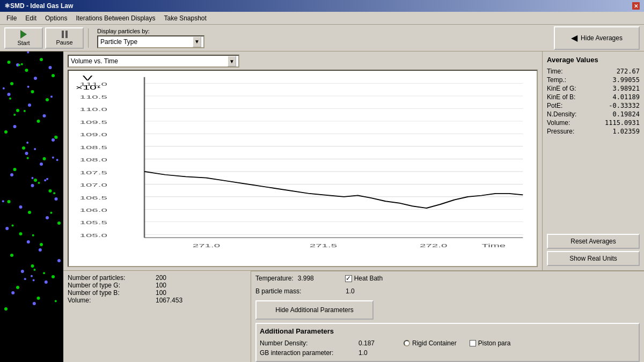 The width and height of the screenshot is (644, 362). Describe the element at coordinates (197, 42) in the screenshot. I see `dropdown-arrow-icon: ▼` at that location.